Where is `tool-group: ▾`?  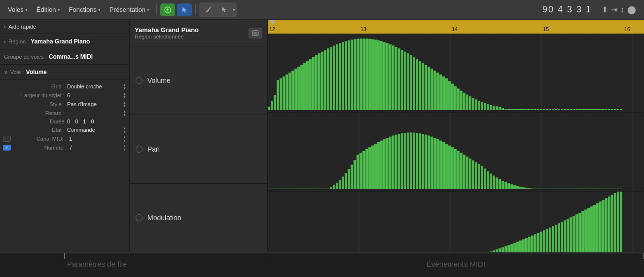 tool-group: ▾ is located at coordinates (218, 10).